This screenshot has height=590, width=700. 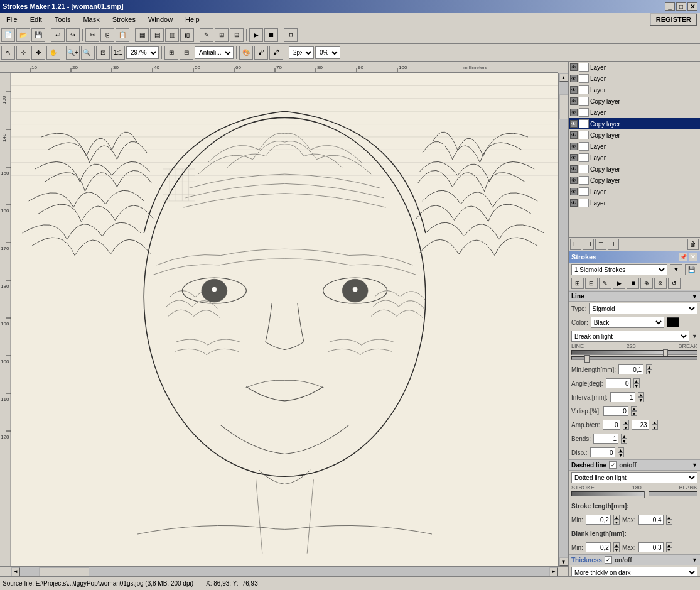 What do you see at coordinates (674, 19) in the screenshot?
I see `register-button: REGISTER` at bounding box center [674, 19].